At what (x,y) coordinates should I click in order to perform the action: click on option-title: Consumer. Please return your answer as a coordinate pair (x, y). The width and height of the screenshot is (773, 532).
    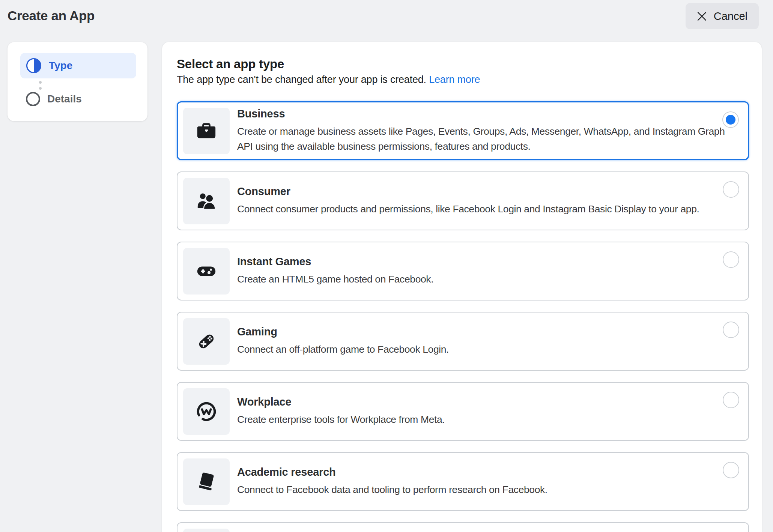
    Looking at the image, I should click on (488, 191).